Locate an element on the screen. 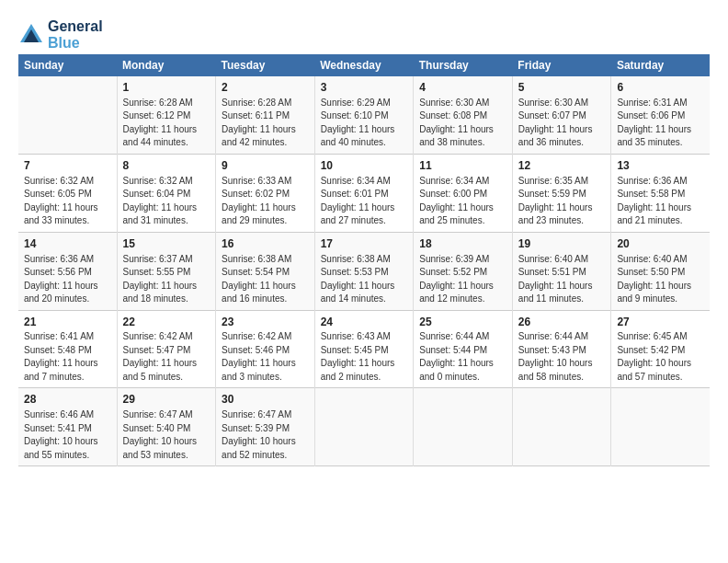  day-number: 1 is located at coordinates (167, 88).